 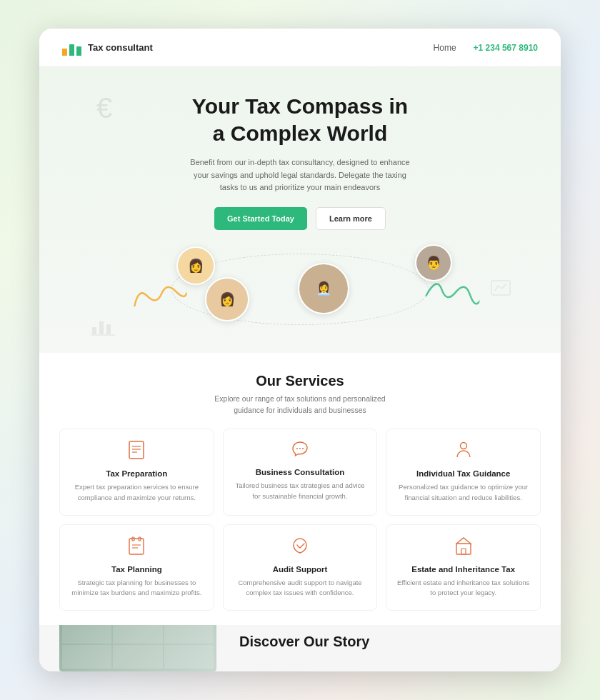 I want to click on service-name-5: Estate and Inheritance Tax, so click(x=463, y=569).